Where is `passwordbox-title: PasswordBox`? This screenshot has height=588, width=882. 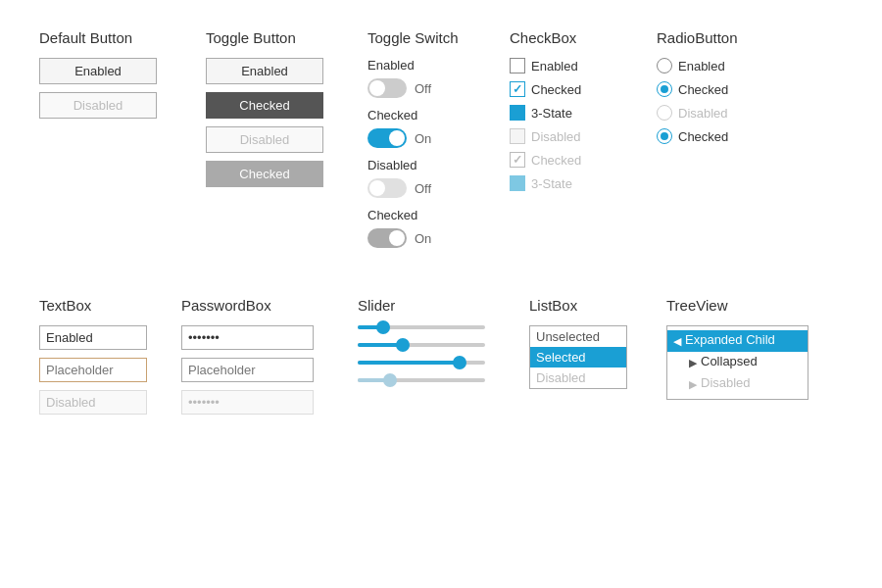 passwordbox-title: PasswordBox is located at coordinates (260, 306).